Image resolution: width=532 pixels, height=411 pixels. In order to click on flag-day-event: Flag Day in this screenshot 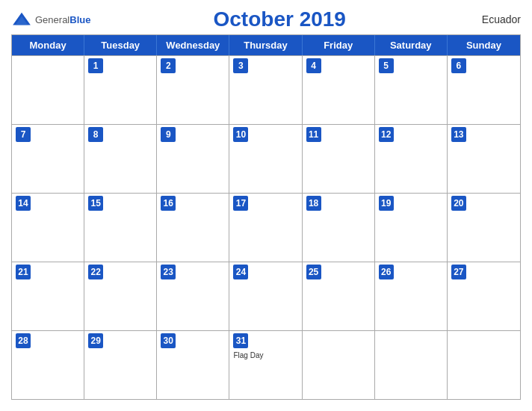, I will do `click(265, 356)`.